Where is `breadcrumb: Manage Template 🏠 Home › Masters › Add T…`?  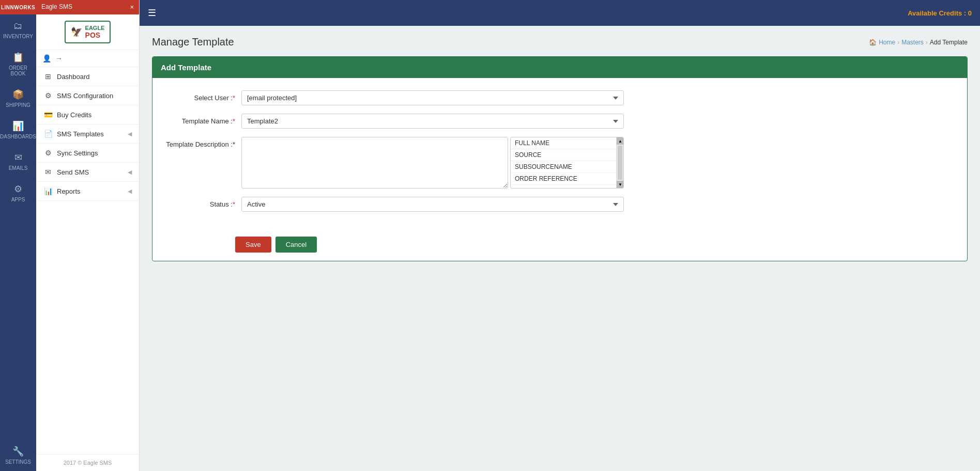 breadcrumb: Manage Template 🏠 Home › Masters › Add T… is located at coordinates (560, 42).